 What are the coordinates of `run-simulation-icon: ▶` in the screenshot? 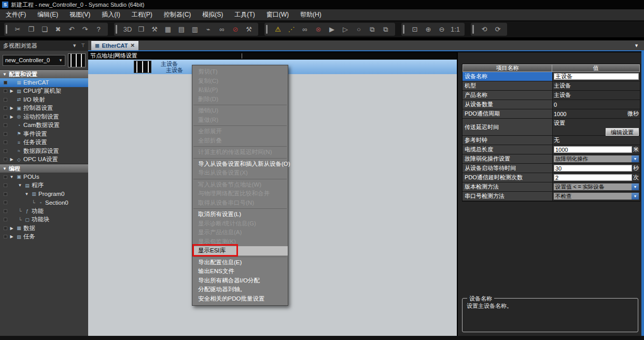 It's located at (332, 30).